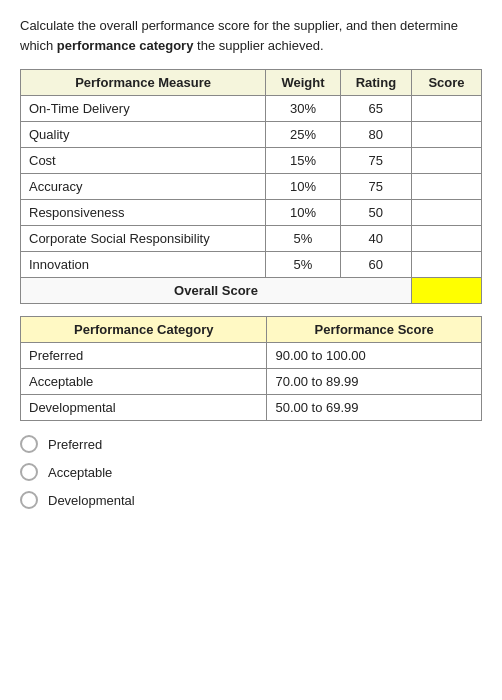 Image resolution: width=502 pixels, height=700 pixels. What do you see at coordinates (376, 83) in the screenshot?
I see `col-header-rating: Rating` at bounding box center [376, 83].